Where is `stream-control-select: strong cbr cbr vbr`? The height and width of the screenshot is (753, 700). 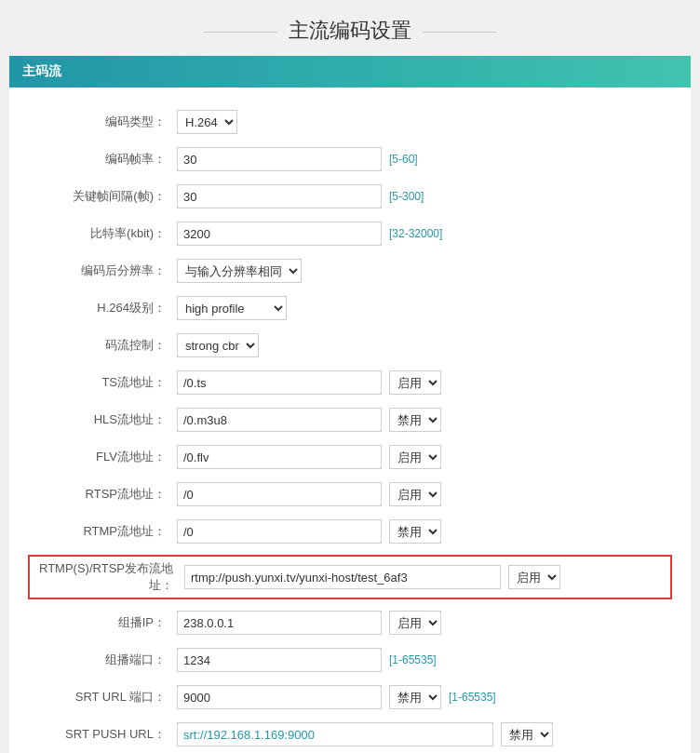 stream-control-select: strong cbr cbr vbr is located at coordinates (218, 345).